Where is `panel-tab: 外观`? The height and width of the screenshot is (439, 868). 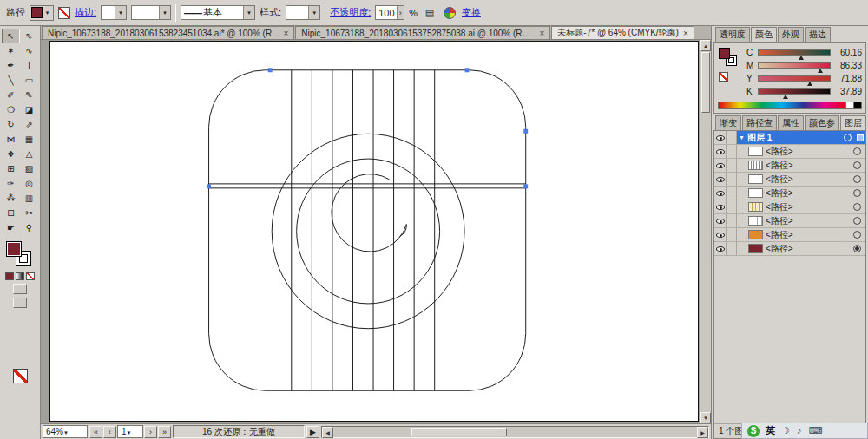 panel-tab: 外观 is located at coordinates (791, 35).